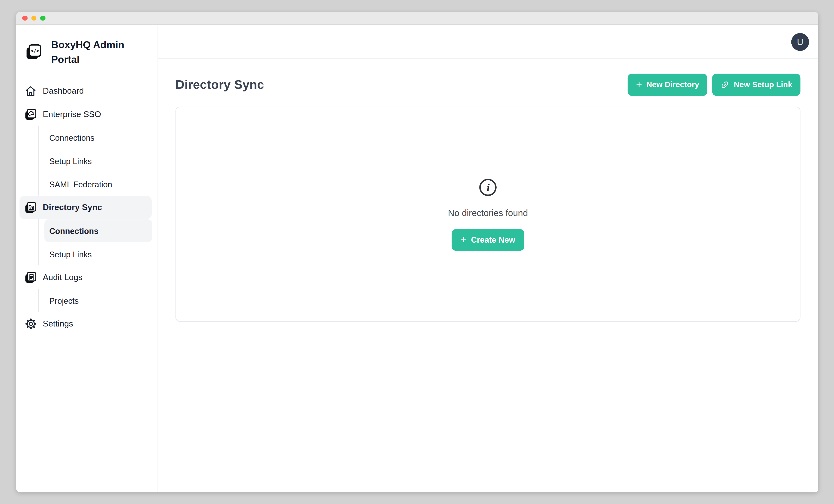 This screenshot has width=834, height=504. What do you see at coordinates (85, 114) in the screenshot?
I see `sidebar-item-enterprise-sso: Enterprise SSO` at bounding box center [85, 114].